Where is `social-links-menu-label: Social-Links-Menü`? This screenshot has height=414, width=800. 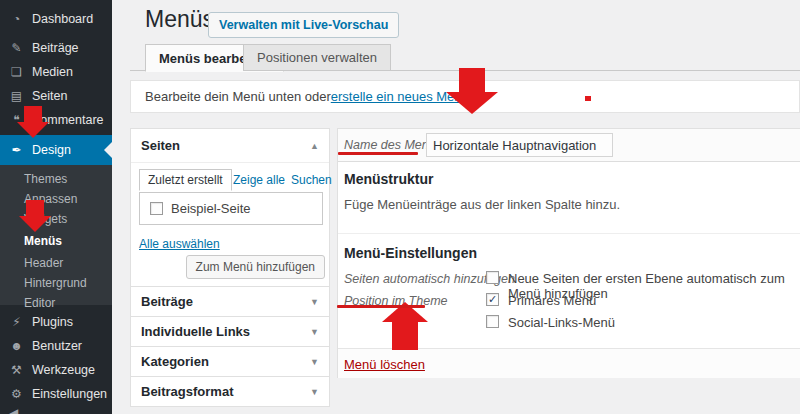 social-links-menu-label: Social-Links-Menü is located at coordinates (562, 322).